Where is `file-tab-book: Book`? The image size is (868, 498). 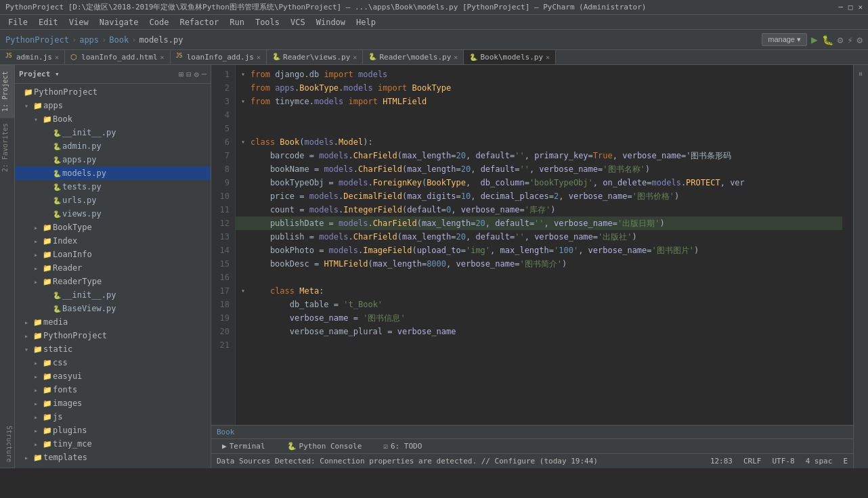 file-tab-book: Book is located at coordinates (226, 432).